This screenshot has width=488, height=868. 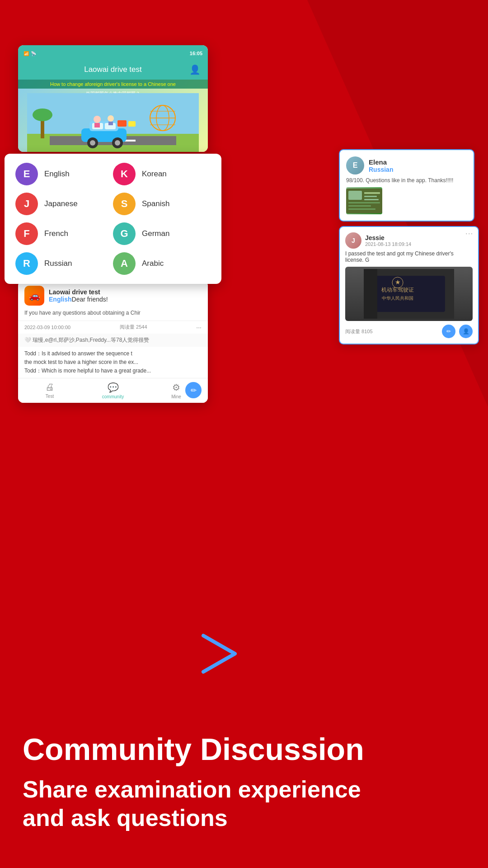 I want to click on status-bar: 📶 📡 16:05, so click(x=113, y=53).